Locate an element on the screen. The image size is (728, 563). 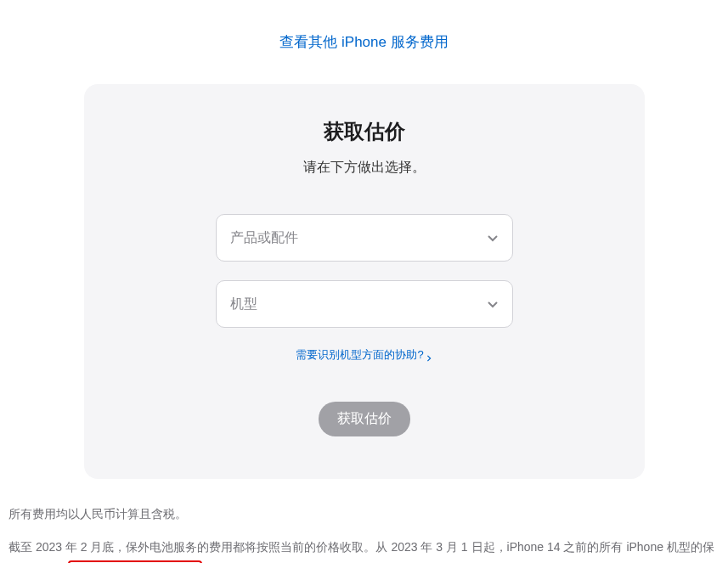
submit-container: 获取估价 is located at coordinates (364, 419).